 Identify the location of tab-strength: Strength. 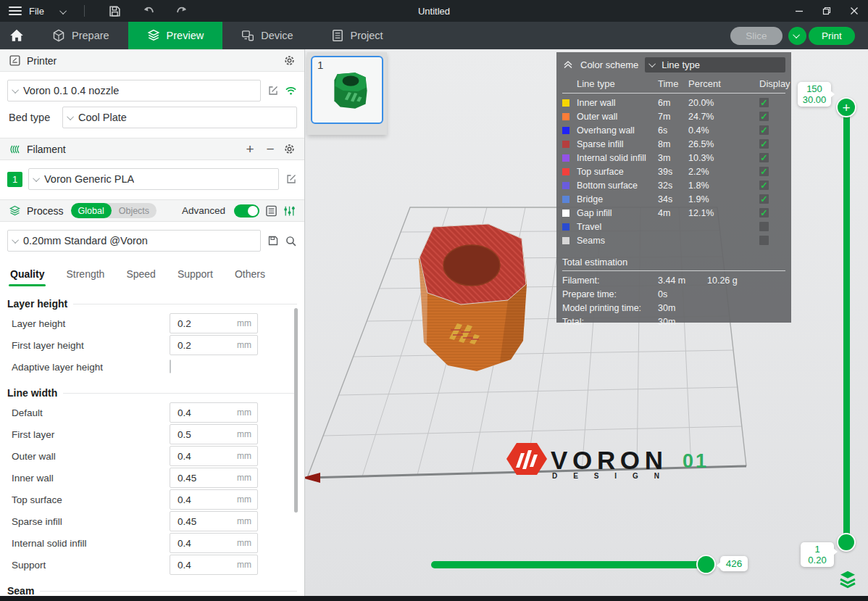
(85, 277).